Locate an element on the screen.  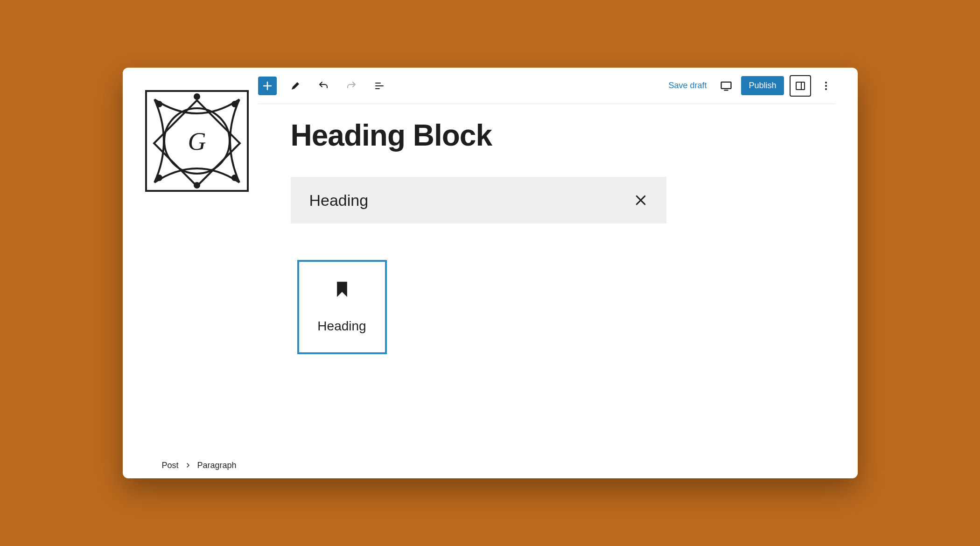
page-title: Heading Block is located at coordinates (563, 135).